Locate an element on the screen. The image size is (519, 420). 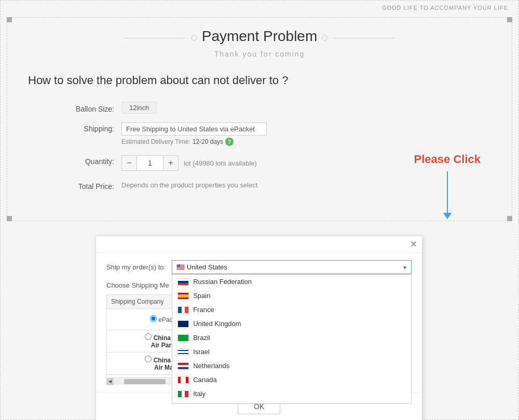
dropdown-item-uk: United Kingdom is located at coordinates (292, 324).